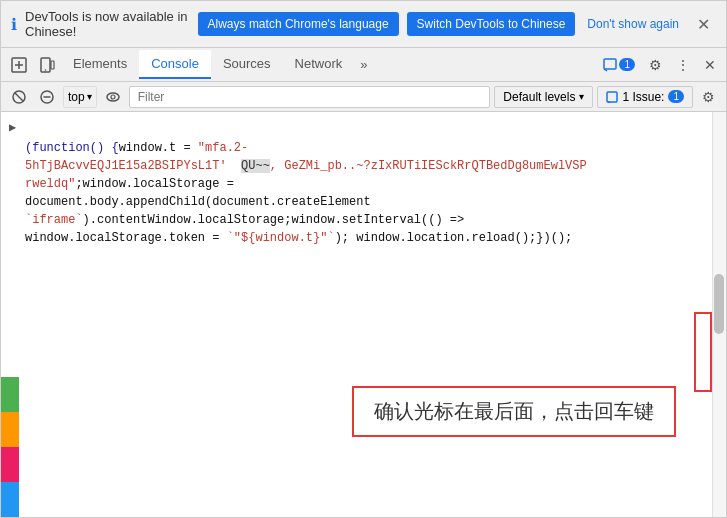  What do you see at coordinates (612, 97) in the screenshot?
I see `issue-icon` at bounding box center [612, 97].